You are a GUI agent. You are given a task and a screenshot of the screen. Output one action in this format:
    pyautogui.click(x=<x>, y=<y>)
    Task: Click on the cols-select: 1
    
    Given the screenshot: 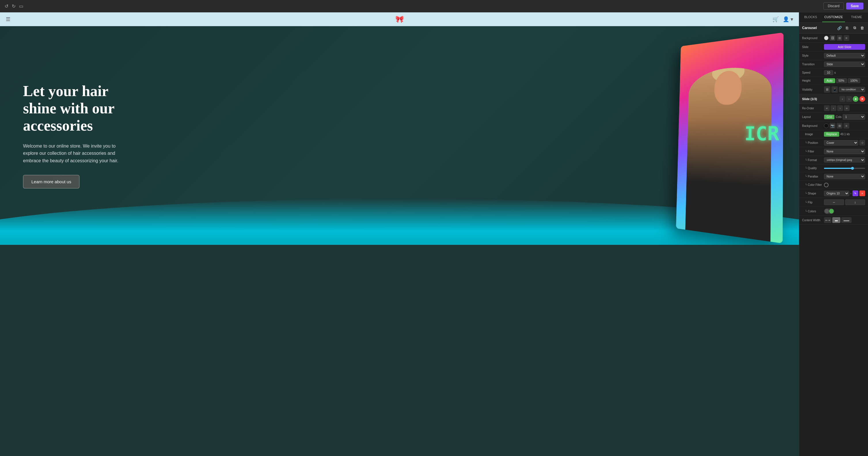 What is the action you would take?
    pyautogui.click(x=854, y=117)
    